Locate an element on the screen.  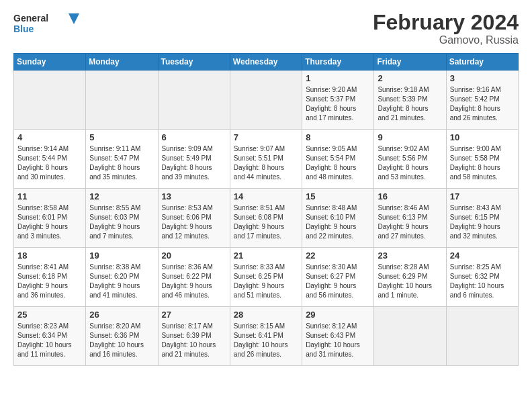
calendar-cell: 25Sunrise: 8:23 AMSunset: 6:34 PMDayligh… is located at coordinates (50, 336).